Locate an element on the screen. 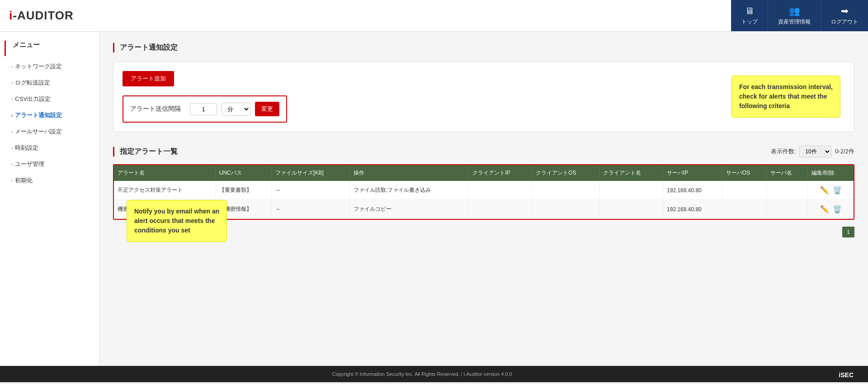 Image resolution: width=868 pixels, height=384 pixels. header: i-AUDITOR 🖥 トップ 👥 資産管理情報 ➡ ログアウト is located at coordinates (434, 16).